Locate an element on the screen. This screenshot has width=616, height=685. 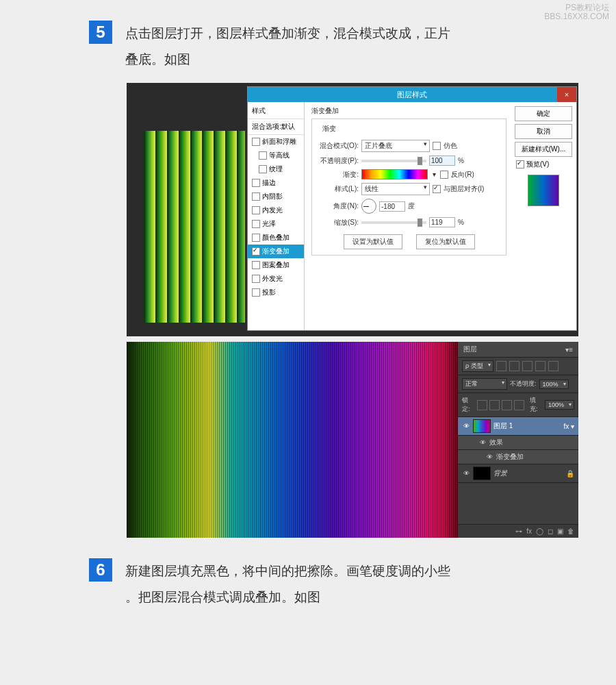
layers-tab: 图层 ▾≡ is located at coordinates (518, 349).